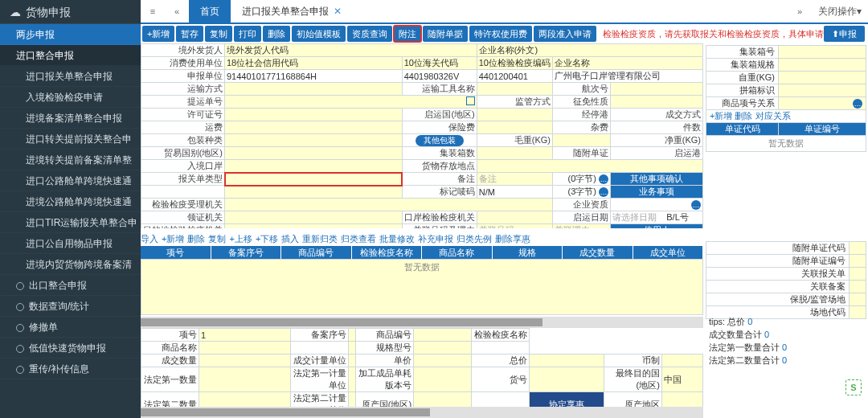 The width and height of the screenshot is (868, 418). What do you see at coordinates (190, 34) in the screenshot?
I see `toolbar-button: 暂存` at bounding box center [190, 34].